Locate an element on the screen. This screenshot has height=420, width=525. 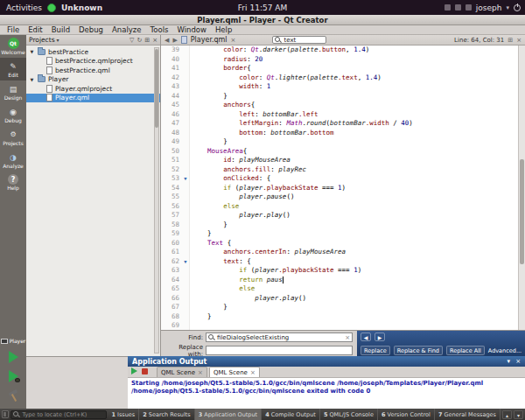
code-text: bottom: bottomBar.bottom is located at coordinates (262, 133).